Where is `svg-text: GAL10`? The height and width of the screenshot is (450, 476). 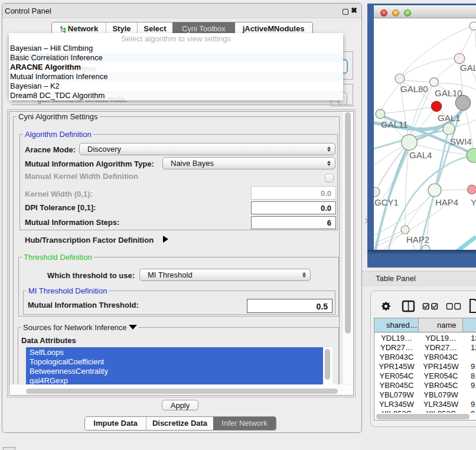 svg-text: GAL10 is located at coordinates (449, 93).